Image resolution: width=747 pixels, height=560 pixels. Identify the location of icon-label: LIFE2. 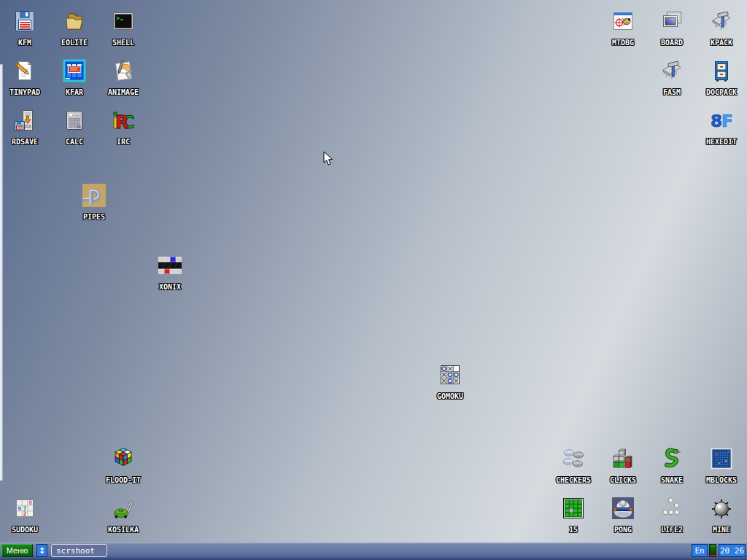
(672, 529).